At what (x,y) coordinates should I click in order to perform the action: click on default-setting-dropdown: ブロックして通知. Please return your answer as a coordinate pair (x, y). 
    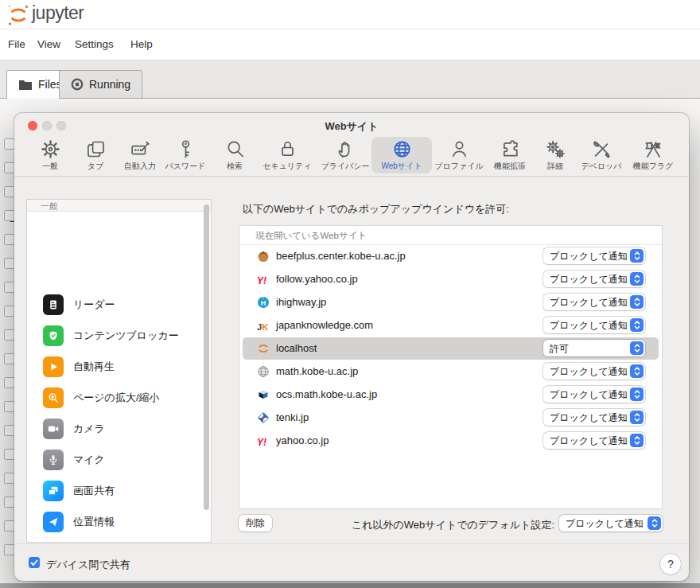
    Looking at the image, I should click on (611, 524).